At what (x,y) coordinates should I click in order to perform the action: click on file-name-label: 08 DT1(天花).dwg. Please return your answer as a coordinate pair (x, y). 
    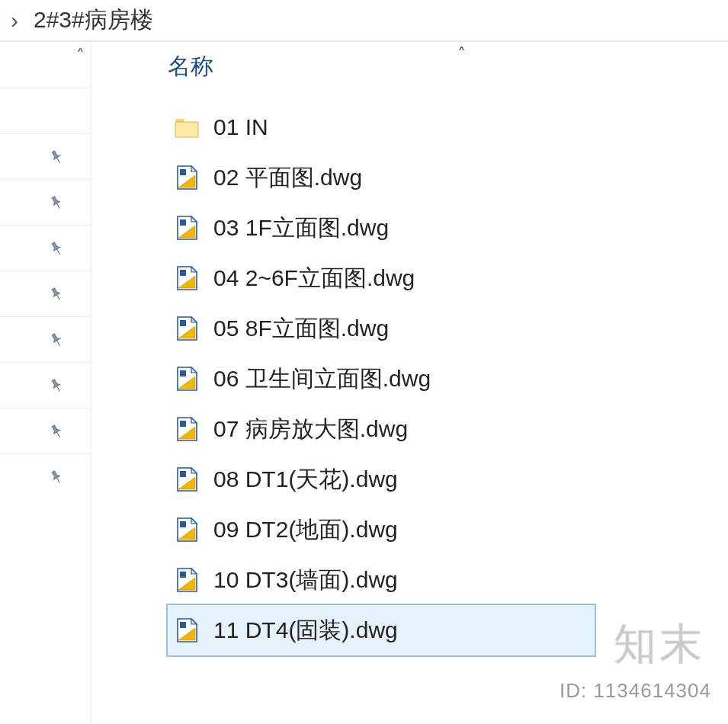
    Looking at the image, I should click on (306, 480).